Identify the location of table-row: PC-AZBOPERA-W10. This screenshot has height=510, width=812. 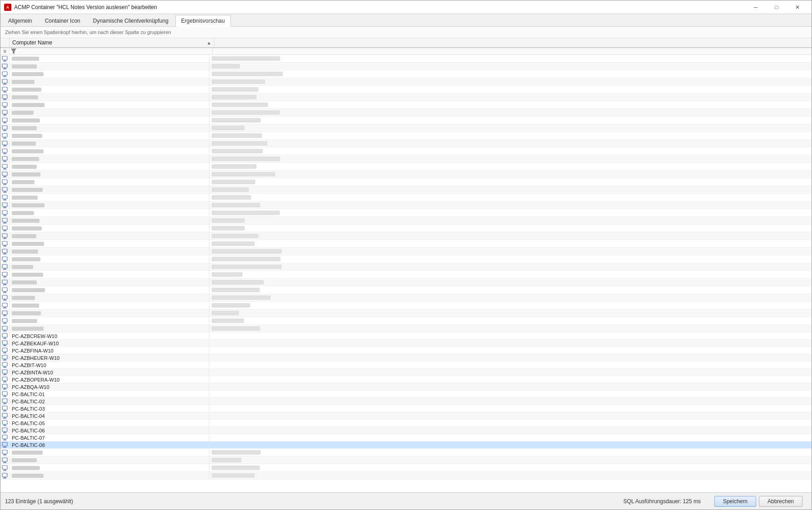
(406, 380).